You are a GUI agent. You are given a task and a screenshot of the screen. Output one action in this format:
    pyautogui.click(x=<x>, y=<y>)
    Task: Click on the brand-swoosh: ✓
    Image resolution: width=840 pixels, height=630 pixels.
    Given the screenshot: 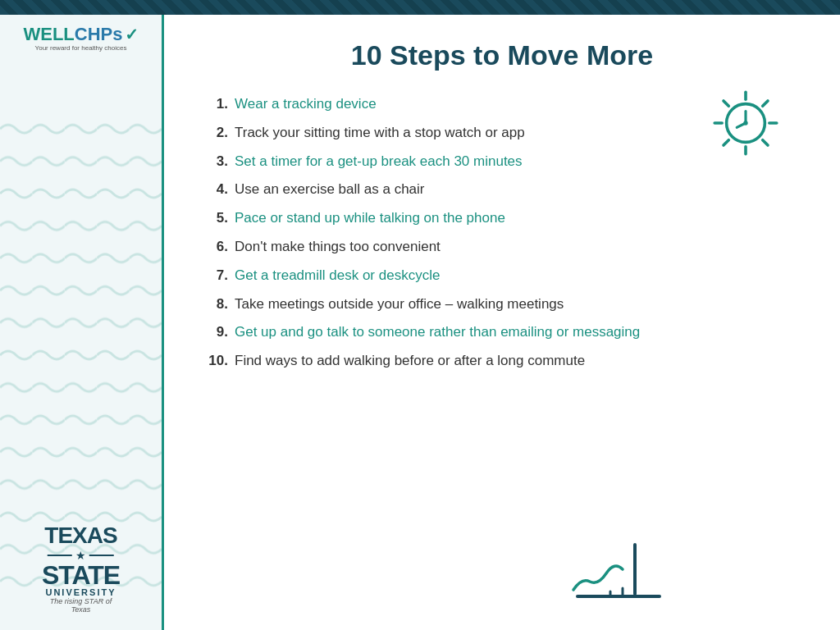 What is the action you would take?
    pyautogui.click(x=131, y=34)
    